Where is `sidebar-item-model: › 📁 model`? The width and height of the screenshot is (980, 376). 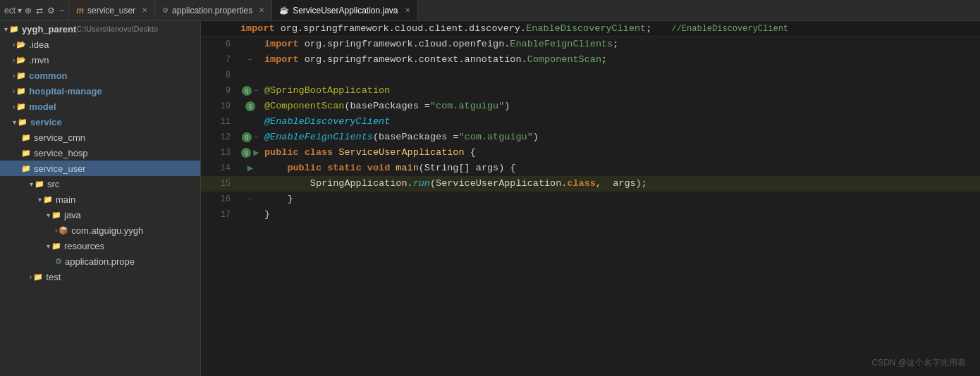
sidebar-item-model: › 📁 model is located at coordinates (100, 106).